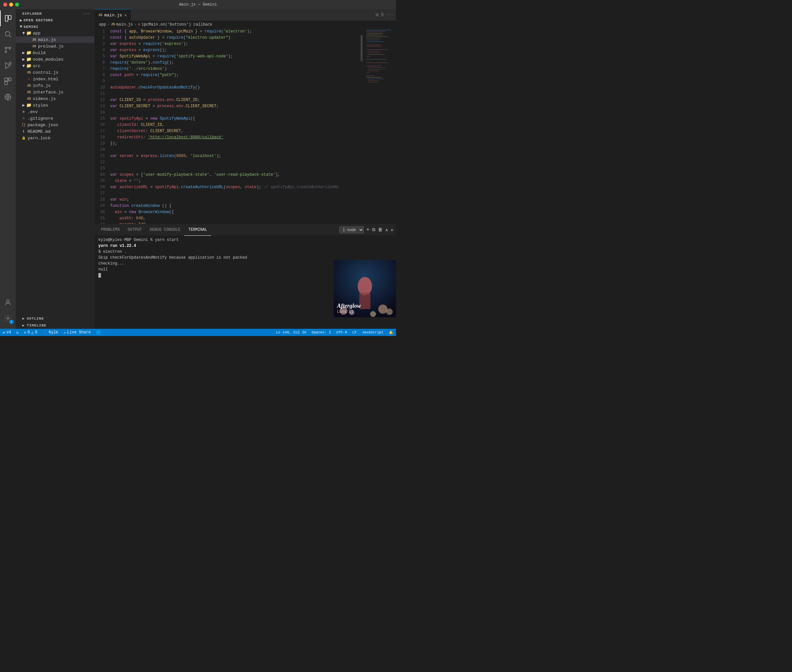 The width and height of the screenshot is (792, 672). What do you see at coordinates (362, 48) in the screenshot?
I see `scrollbar-thumb` at bounding box center [362, 48].